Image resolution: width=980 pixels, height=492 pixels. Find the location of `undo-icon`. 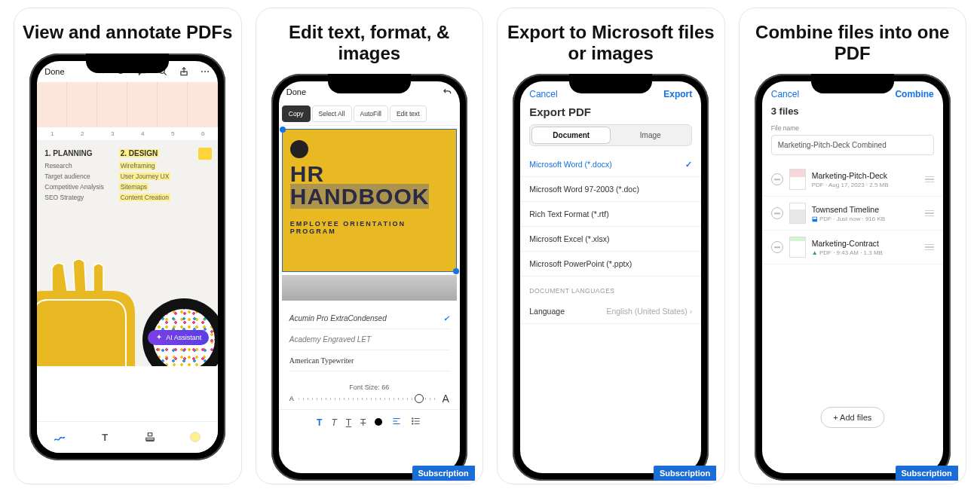

undo-icon is located at coordinates (447, 92).